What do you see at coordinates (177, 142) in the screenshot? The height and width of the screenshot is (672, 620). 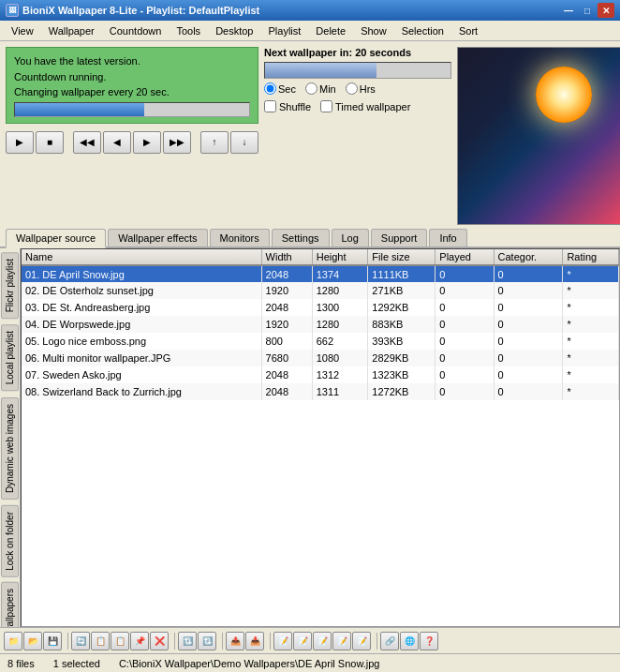 I see `next-next-button: ▶▶` at bounding box center [177, 142].